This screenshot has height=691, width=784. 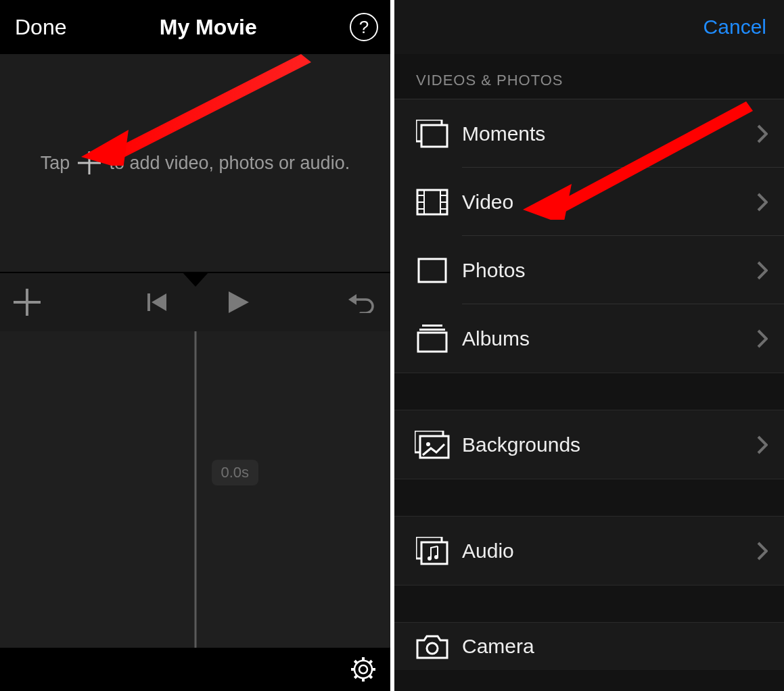 What do you see at coordinates (363, 669) in the screenshot?
I see `gear-icon` at bounding box center [363, 669].